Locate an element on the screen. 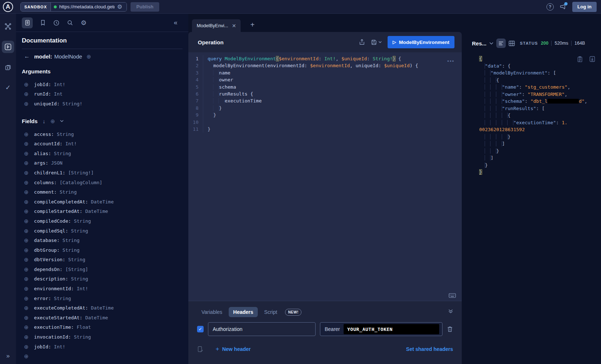  model-type-link: ModelNode is located at coordinates (68, 57).